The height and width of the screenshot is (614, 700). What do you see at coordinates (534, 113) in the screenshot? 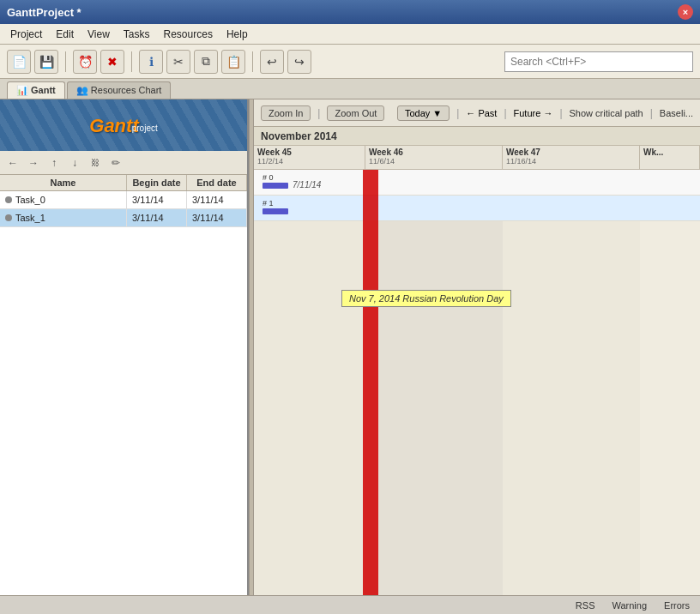
I see `future-button: Future →` at bounding box center [534, 113].